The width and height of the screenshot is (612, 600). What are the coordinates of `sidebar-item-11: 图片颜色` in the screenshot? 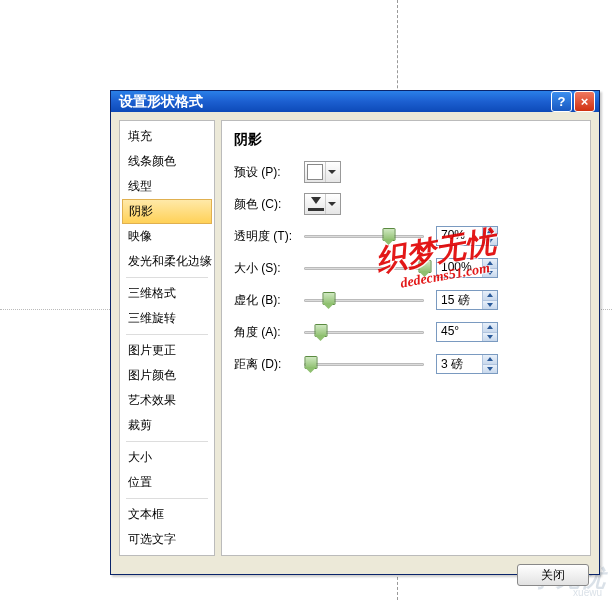 It's located at (167, 376).